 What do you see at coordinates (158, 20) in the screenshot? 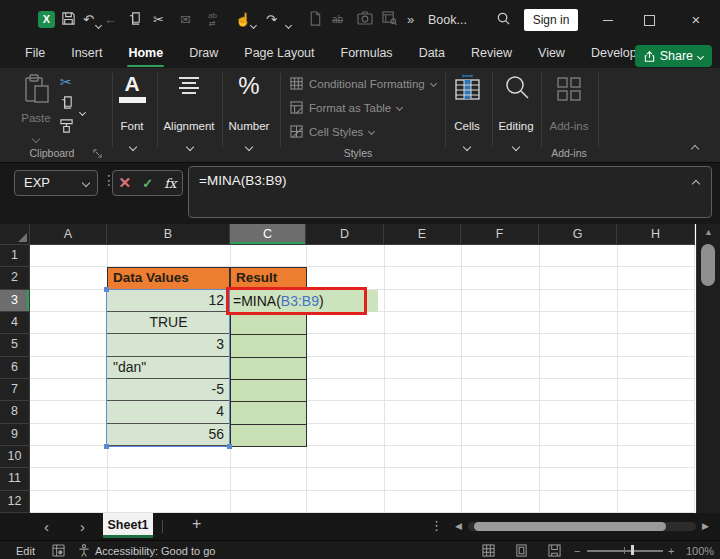
I see `cut-icon: ✂` at bounding box center [158, 20].